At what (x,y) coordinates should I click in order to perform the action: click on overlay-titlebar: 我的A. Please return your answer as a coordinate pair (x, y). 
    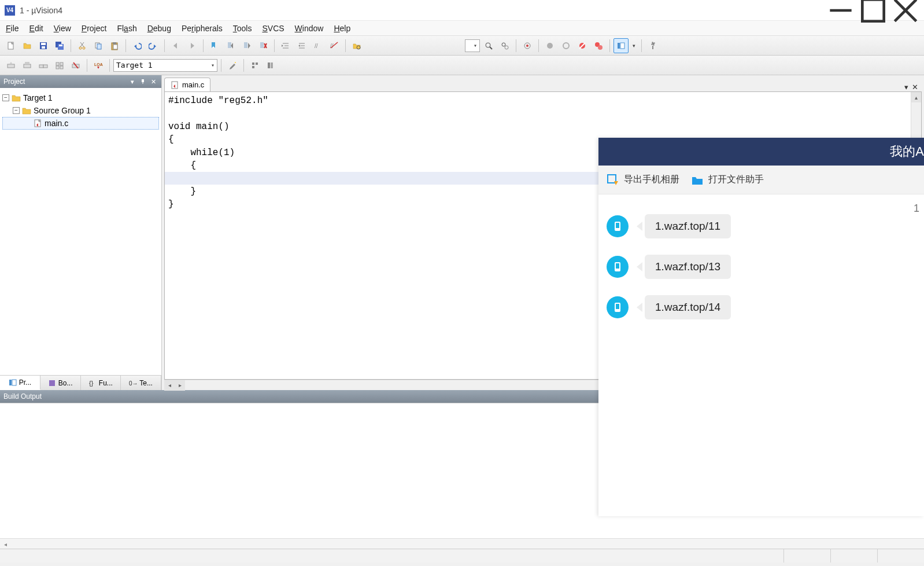
    Looking at the image, I should click on (761, 152).